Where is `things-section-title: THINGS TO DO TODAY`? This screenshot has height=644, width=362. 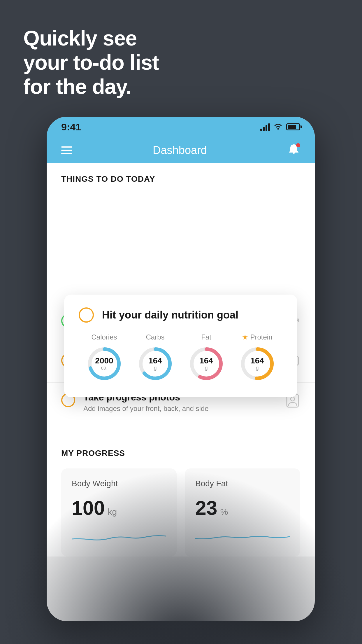 things-section-title: THINGS TO DO TODAY is located at coordinates (108, 179).